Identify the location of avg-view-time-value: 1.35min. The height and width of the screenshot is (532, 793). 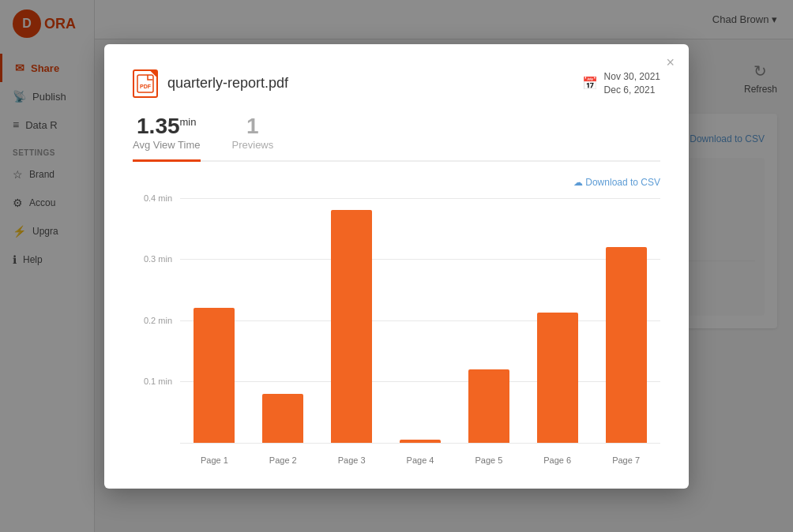
(166, 126).